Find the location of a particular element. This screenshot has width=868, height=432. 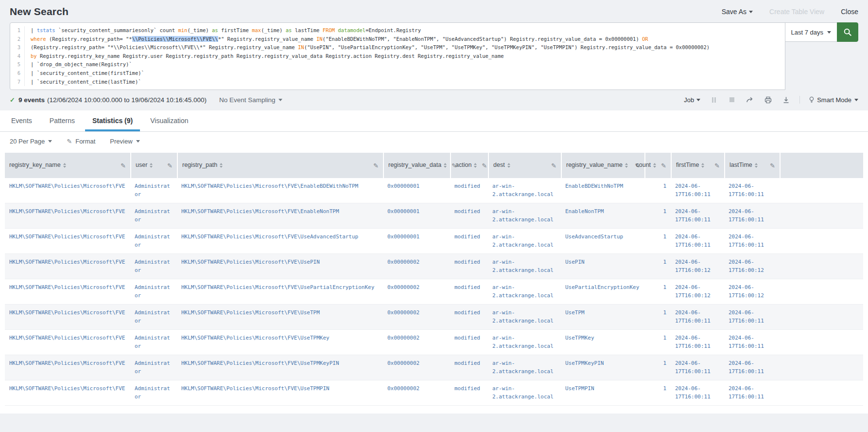

per-page-menu: 20 Per Page is located at coordinates (31, 141).